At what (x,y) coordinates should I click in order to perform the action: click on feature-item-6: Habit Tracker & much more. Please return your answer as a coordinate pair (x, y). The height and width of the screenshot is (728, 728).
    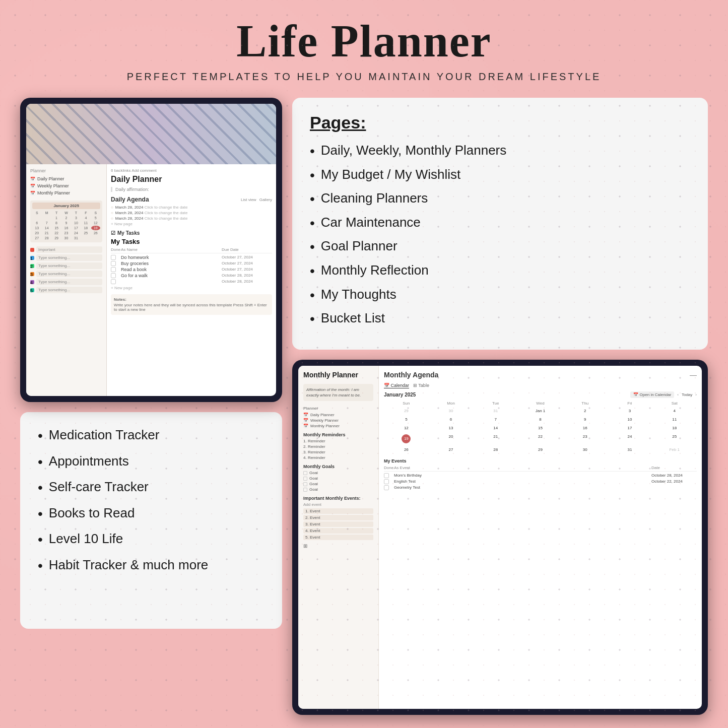
    Looking at the image, I should click on (151, 566).